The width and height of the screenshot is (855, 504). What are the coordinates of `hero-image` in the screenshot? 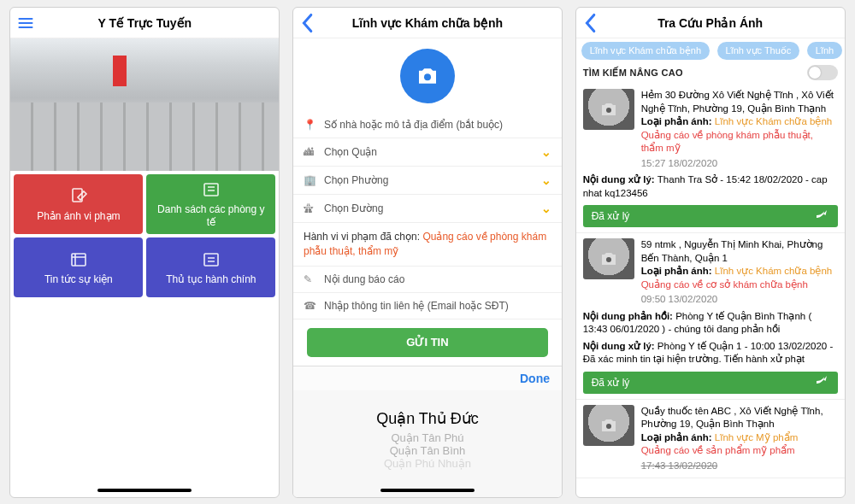 It's located at (144, 104).